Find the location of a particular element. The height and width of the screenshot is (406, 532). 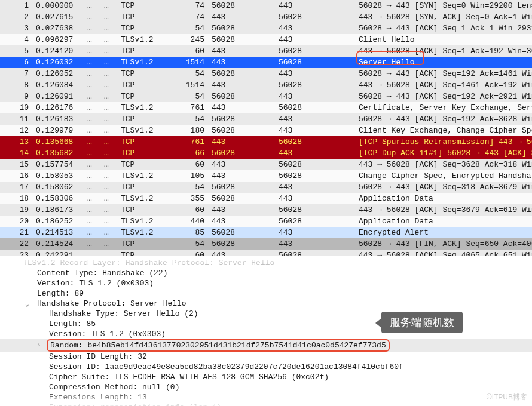

cell-num: 20 is located at coordinates (17, 221).